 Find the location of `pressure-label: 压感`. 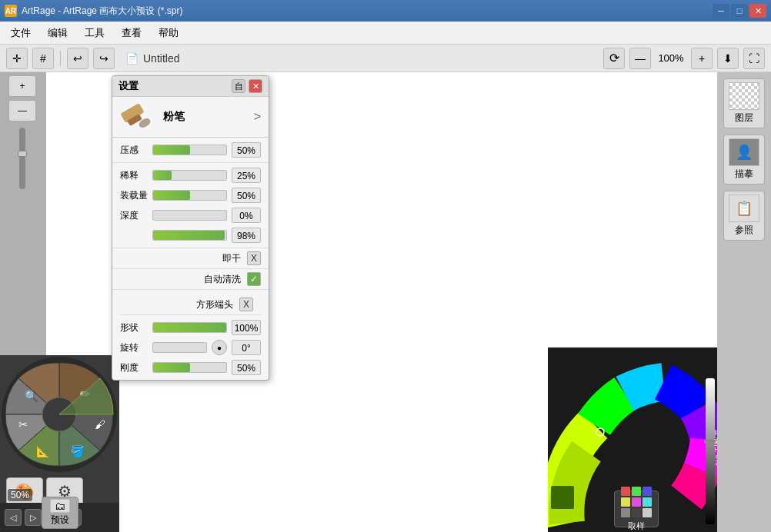

pressure-label: 压感 is located at coordinates (134, 151).